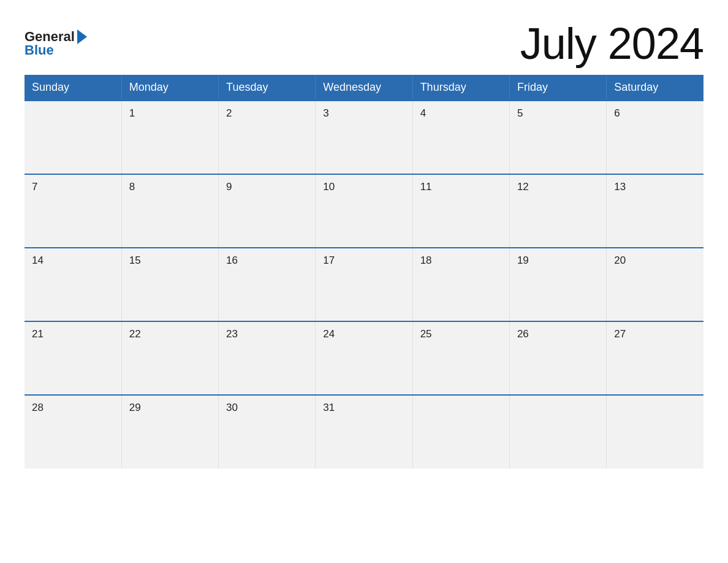 This screenshot has width=728, height=563. I want to click on day-number: 19, so click(523, 260).